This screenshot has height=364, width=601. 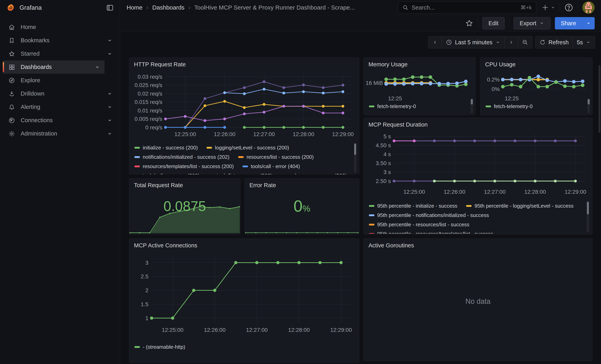 I want to click on legend-item: 95th percentile - logging/setLevel - suc…, so click(x=520, y=206).